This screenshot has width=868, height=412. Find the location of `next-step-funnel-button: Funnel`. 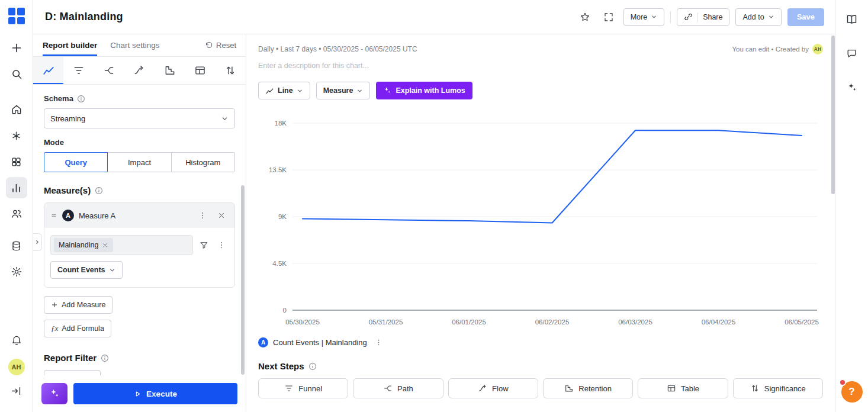

next-step-funnel-button: Funnel is located at coordinates (303, 388).